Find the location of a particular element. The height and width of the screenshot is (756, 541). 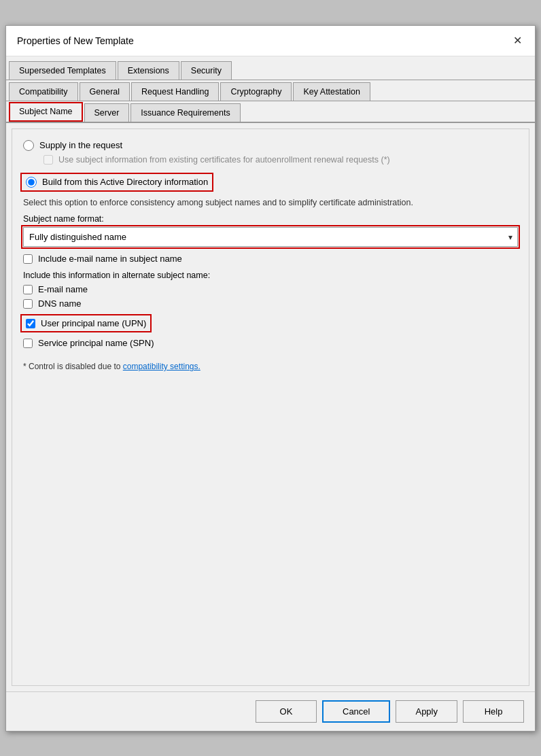

autoenroll-label: Use subject information from existing ce… is located at coordinates (281, 160).